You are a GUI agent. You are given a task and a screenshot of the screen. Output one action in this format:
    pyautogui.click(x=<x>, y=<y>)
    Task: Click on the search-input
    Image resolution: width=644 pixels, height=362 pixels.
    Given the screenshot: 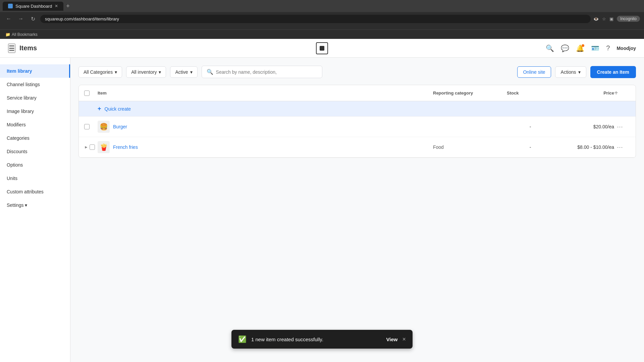 What is the action you would take?
    pyautogui.click(x=267, y=72)
    